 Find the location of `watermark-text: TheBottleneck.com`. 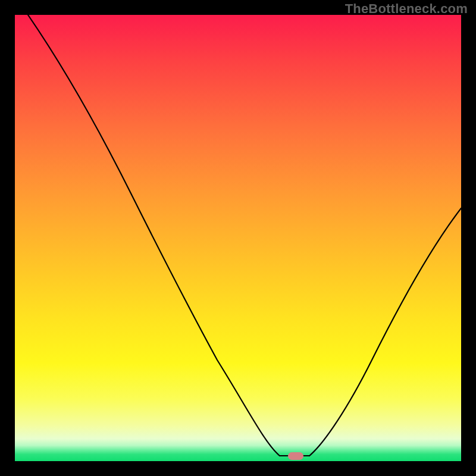

watermark-text: TheBottleneck.com is located at coordinates (406, 9).